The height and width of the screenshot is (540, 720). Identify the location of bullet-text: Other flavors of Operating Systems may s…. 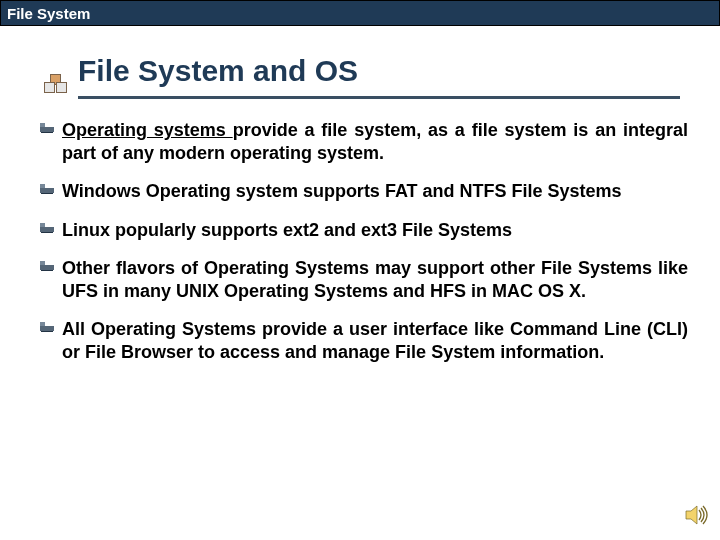
(375, 280).